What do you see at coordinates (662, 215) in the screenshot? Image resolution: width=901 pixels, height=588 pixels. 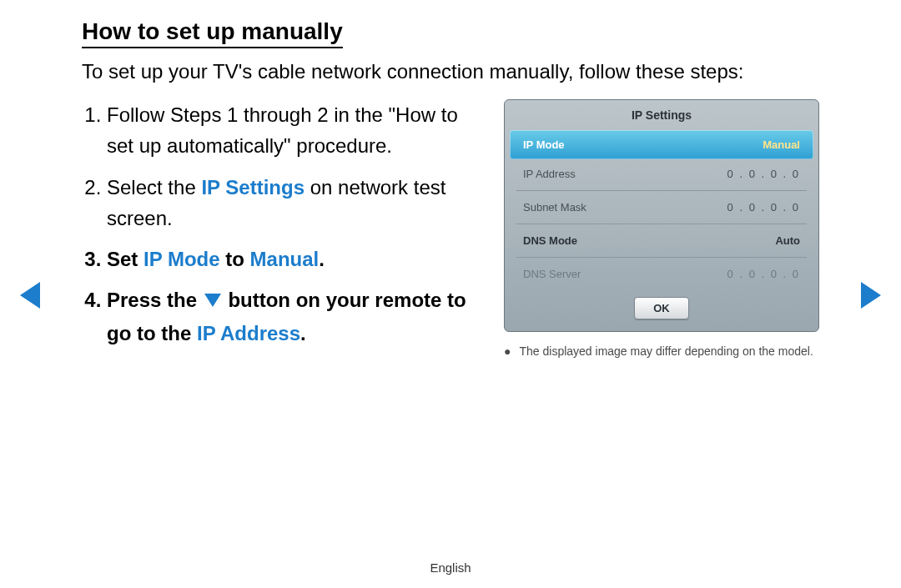 I see `ip-settings-panel: IP Settings IP Mode Manual IP Address 0 …` at bounding box center [662, 215].